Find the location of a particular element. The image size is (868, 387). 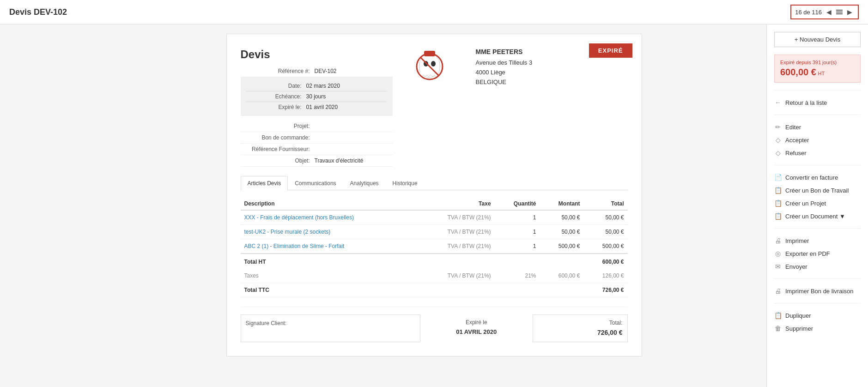

action-supprimer-label: Supprimer is located at coordinates (799, 329).